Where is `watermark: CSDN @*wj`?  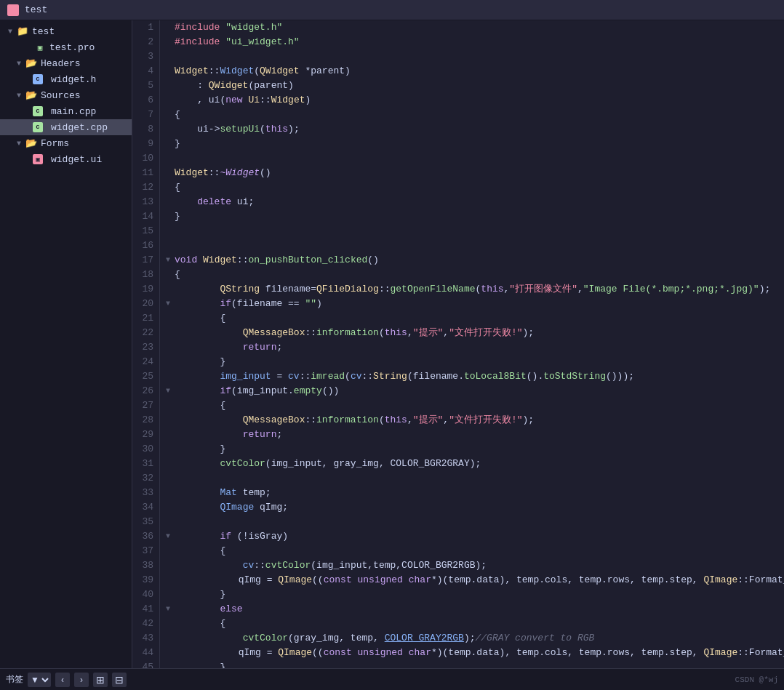 watermark: CSDN @*wj is located at coordinates (756, 680).